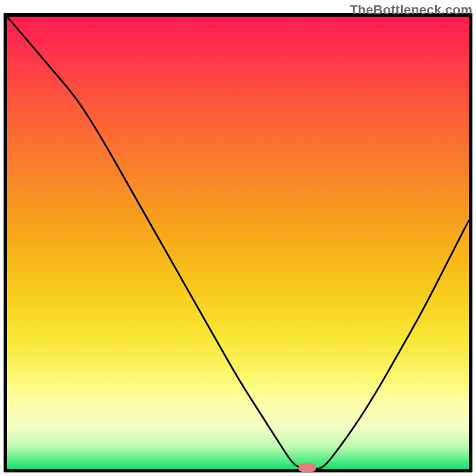  I want to click on optimal-marker, so click(307, 468).